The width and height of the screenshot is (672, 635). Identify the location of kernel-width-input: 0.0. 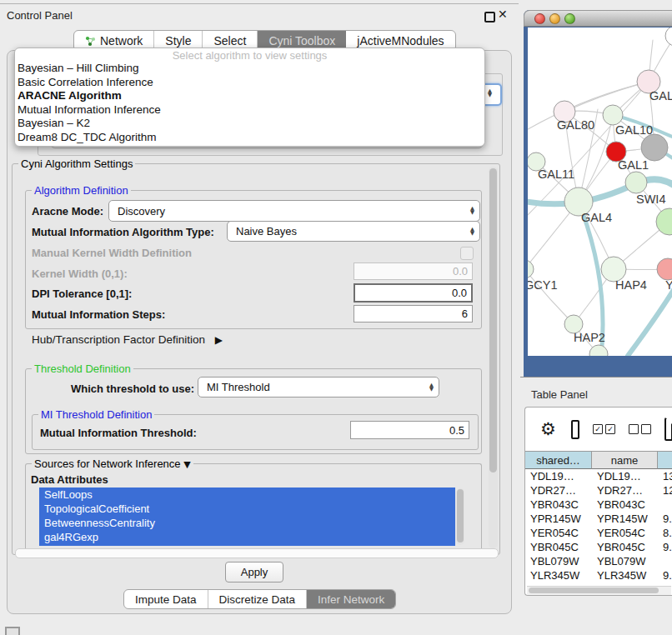
(414, 272).